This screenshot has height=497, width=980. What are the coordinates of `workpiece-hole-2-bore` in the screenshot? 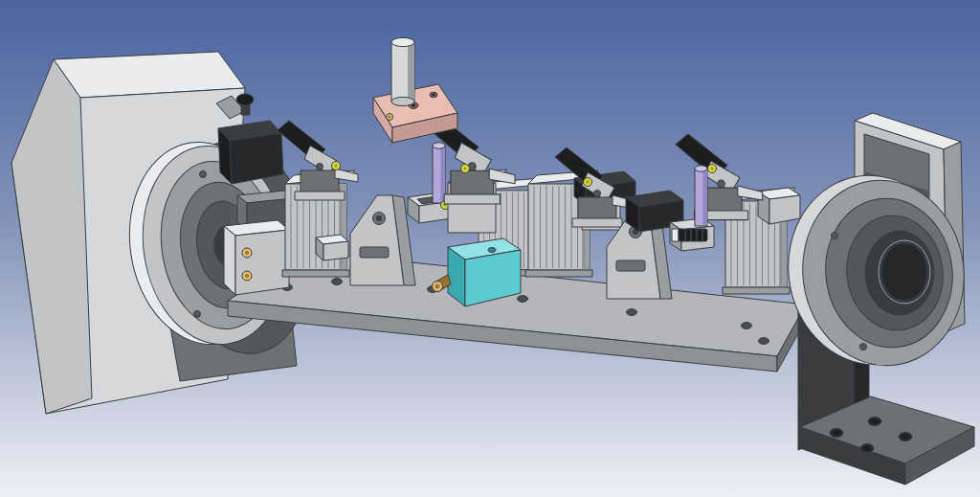 It's located at (434, 95).